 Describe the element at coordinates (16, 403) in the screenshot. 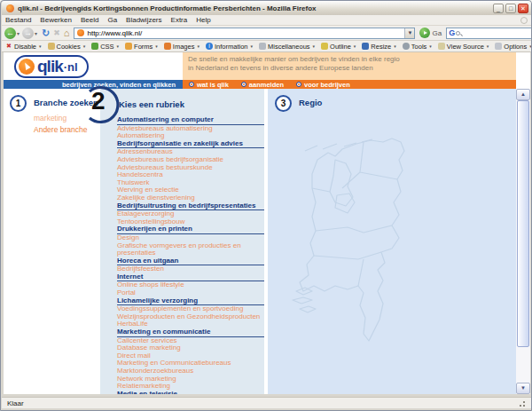

I see `status-text: Klaar` at that location.